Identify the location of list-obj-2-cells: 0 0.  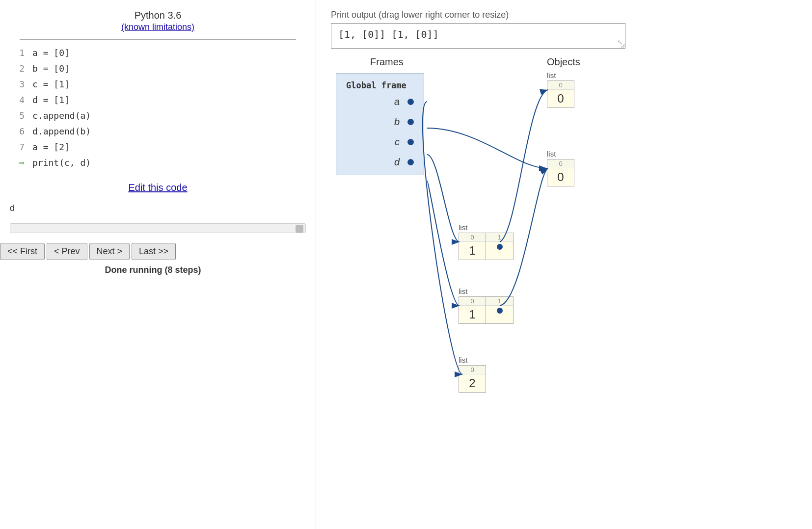
(561, 173).